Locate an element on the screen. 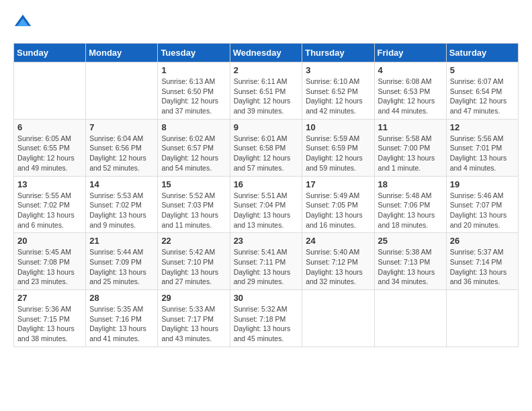 The image size is (532, 411). day-number: 23 is located at coordinates (266, 240).